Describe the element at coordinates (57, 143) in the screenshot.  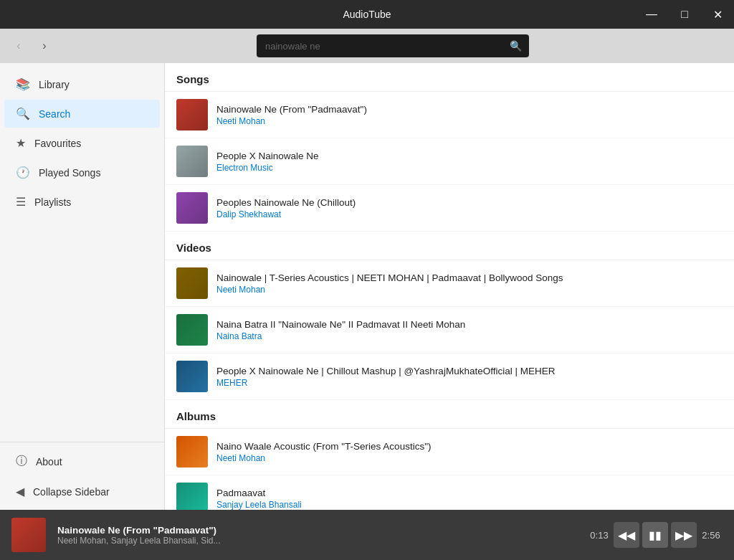
I see `sidebar-label-favourites: Favourites` at that location.